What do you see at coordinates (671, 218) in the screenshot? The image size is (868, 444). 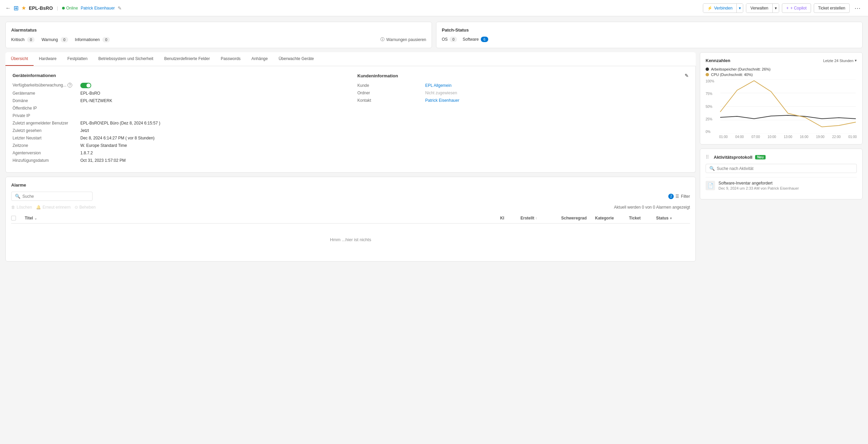 I see `status-expand-icon: ▾` at bounding box center [671, 218].